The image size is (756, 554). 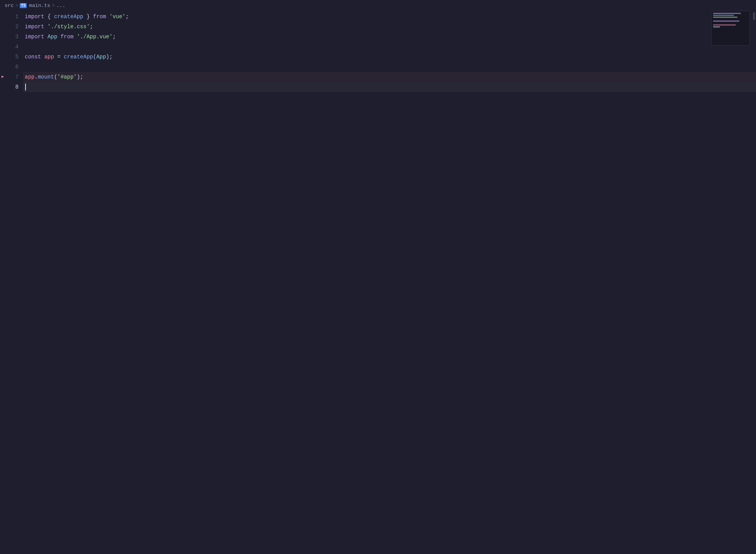 I want to click on breadcrumb-sep1: >, so click(x=17, y=5).